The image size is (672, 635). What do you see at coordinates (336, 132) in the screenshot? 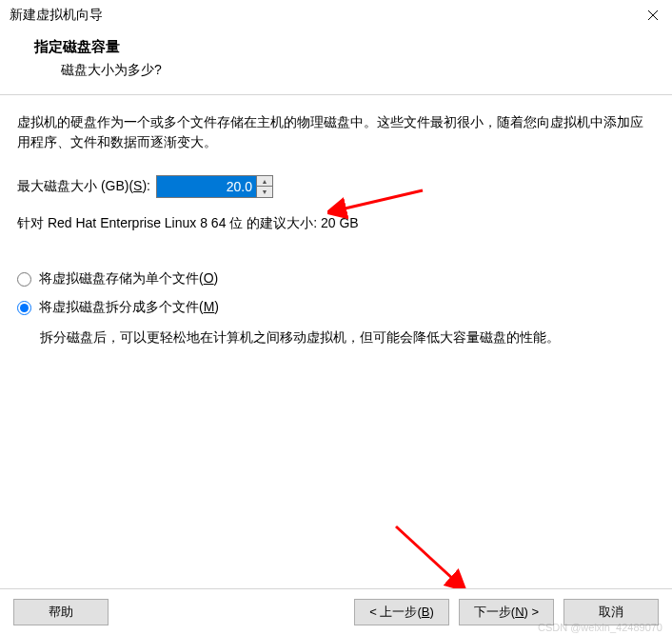
I see `intro-text: 虚拟机的硬盘作为一个或多个文件存储在主机的物理磁盘中。这些文件最初很小，随着您向…` at bounding box center [336, 132].